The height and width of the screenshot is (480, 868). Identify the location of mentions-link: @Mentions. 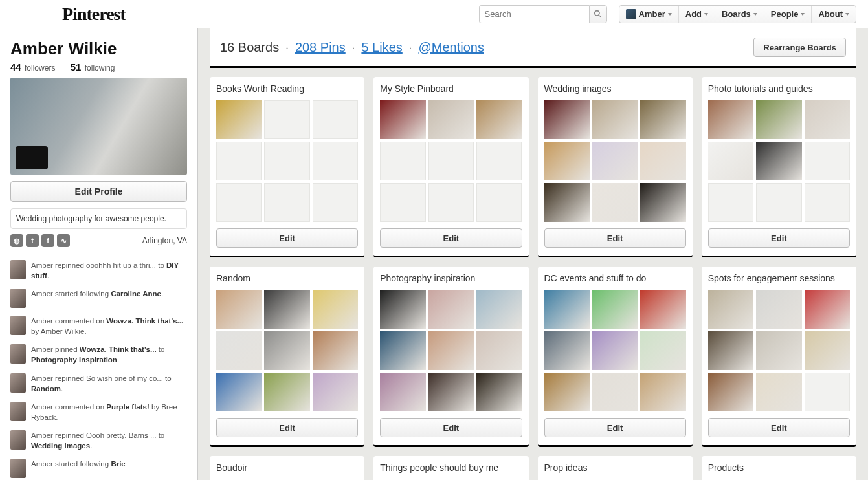
(451, 47).